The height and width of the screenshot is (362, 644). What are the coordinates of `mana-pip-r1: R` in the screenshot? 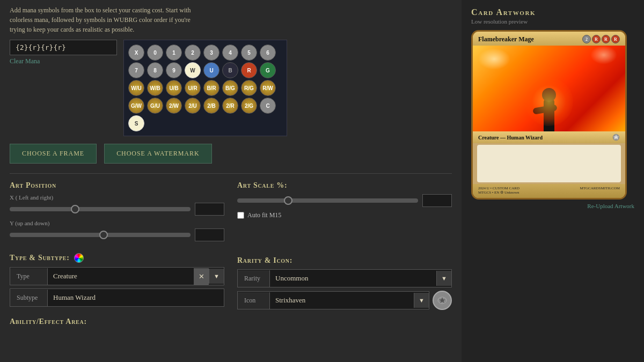 It's located at (596, 39).